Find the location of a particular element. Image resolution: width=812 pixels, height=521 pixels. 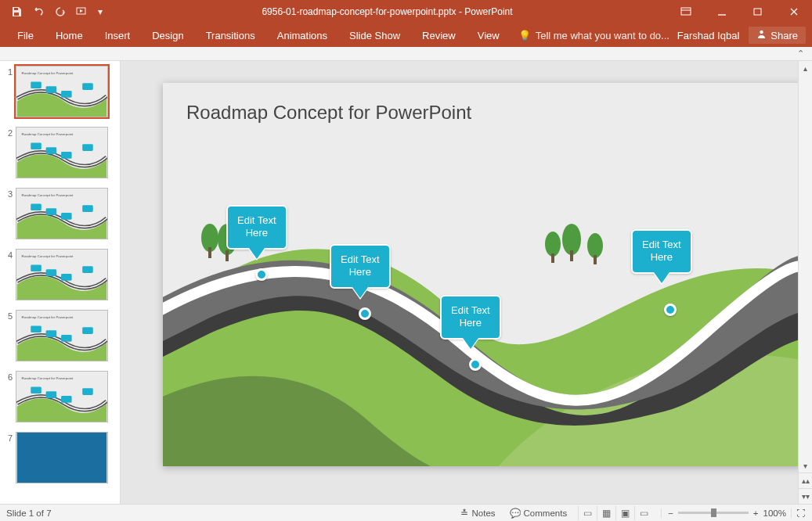

window-title: 6956-01-roadmap-concept-for-powerpoint.p… is located at coordinates (387, 12).